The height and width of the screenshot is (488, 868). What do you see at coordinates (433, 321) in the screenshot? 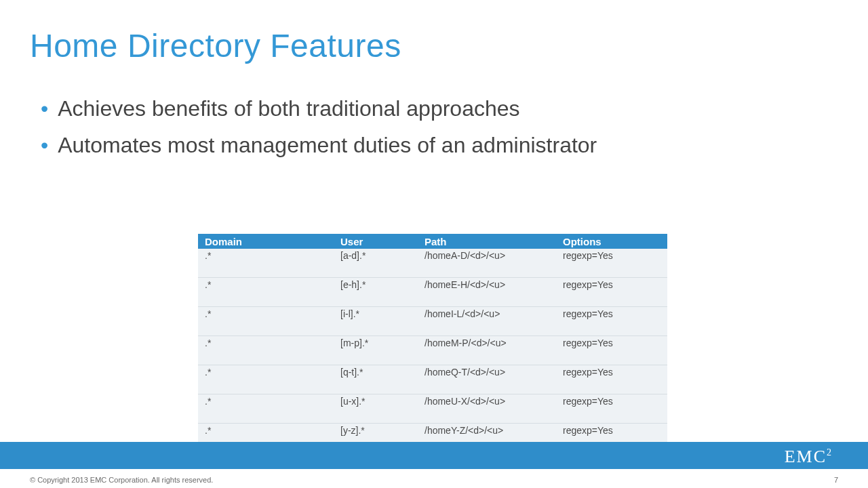
I see `table-row: .* [i-l].* /homeI-L/<d>/<u> regexp=Yes` at bounding box center [433, 321].